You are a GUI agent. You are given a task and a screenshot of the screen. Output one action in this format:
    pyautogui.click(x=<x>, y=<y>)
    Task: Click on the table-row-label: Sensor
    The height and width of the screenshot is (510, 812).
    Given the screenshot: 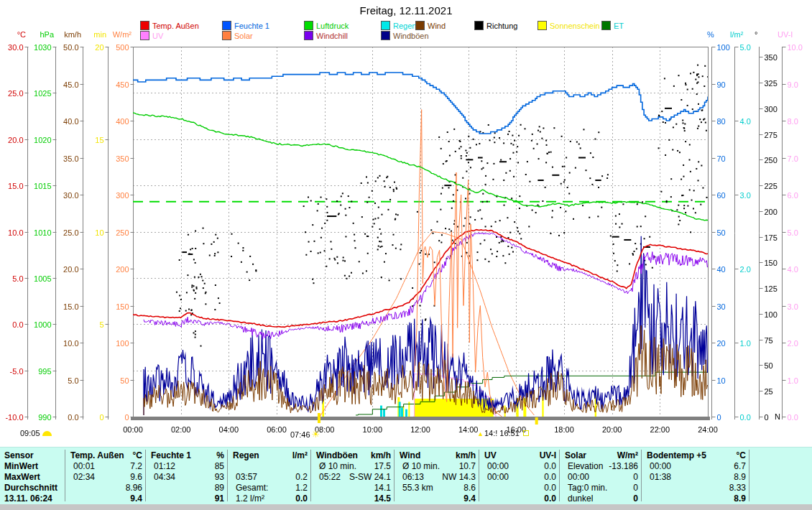 What is the action you would take?
    pyautogui.click(x=19, y=455)
    